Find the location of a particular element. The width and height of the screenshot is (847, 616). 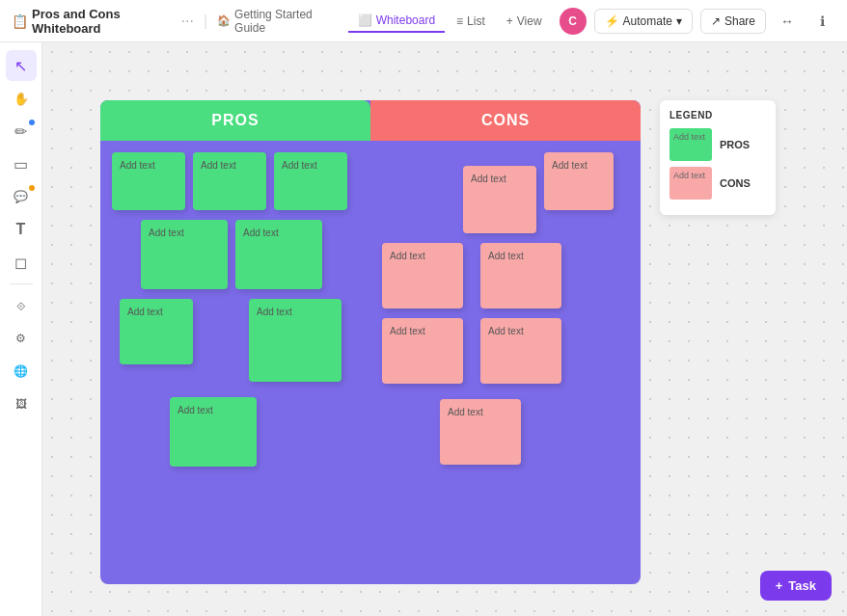

pros-row3: Add text Add text is located at coordinates (239, 340).